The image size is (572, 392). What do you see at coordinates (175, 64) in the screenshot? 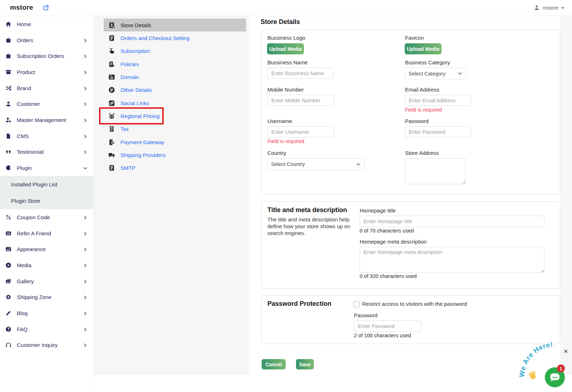
I see `settings-tab-policies: Policies` at bounding box center [175, 64].